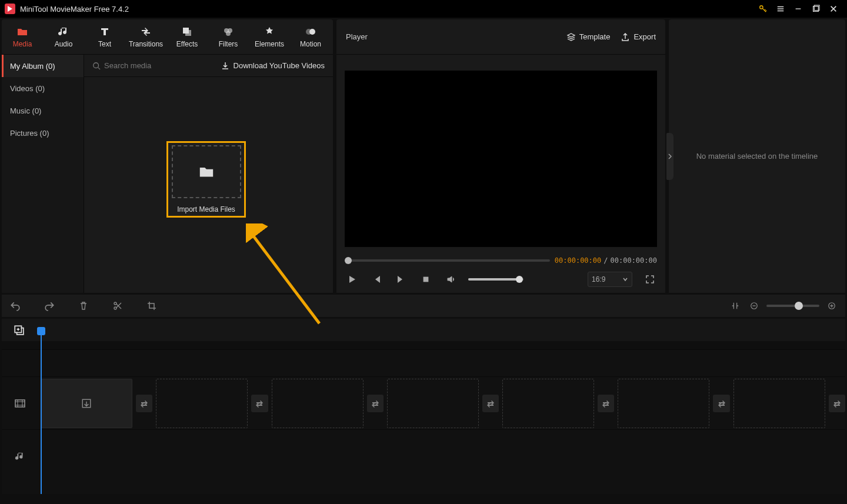 The height and width of the screenshot is (504, 847). I want to click on zoom-fit-button, so click(735, 306).